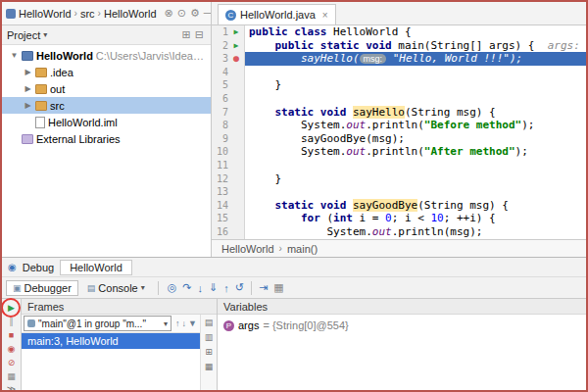 The image size is (588, 392). Describe the element at coordinates (38, 268) in the screenshot. I see `debug-window-title: Debug` at that location.